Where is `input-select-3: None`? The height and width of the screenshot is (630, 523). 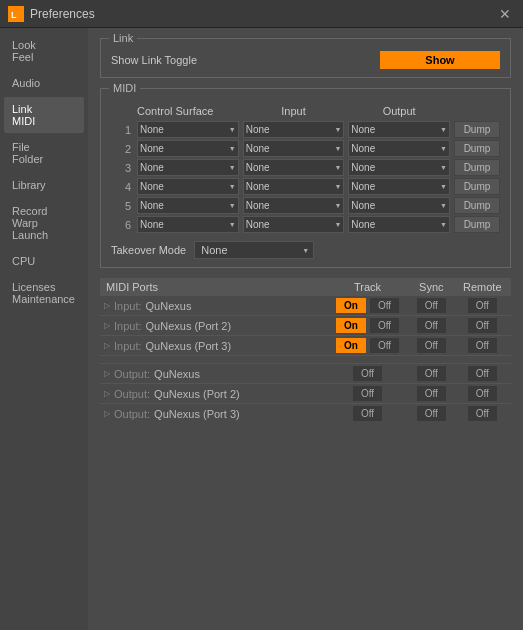 input-select-3: None is located at coordinates (294, 168).